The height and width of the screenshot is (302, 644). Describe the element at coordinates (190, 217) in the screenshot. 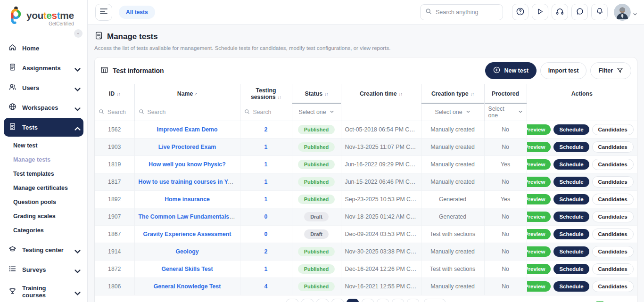

I see `test-name-link: The Common Law Fundamentals Assess...` at that location.